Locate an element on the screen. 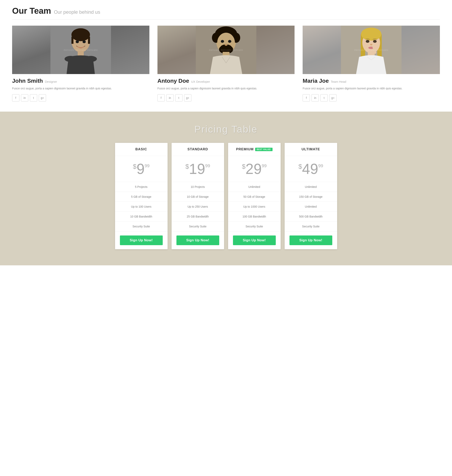 The image size is (452, 476). best-value-badge: BEST VALUE! is located at coordinates (264, 149).